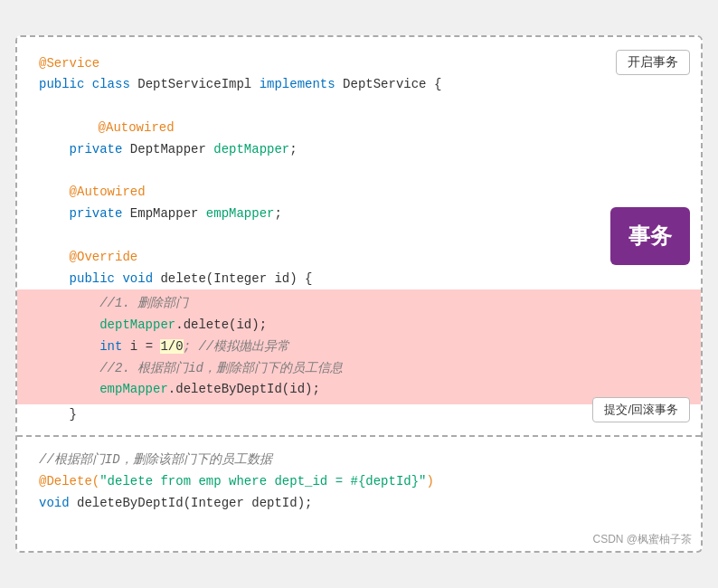  What do you see at coordinates (359, 150) in the screenshot?
I see `code-line-5: private DeptMapper deptMapper;` at bounding box center [359, 150].